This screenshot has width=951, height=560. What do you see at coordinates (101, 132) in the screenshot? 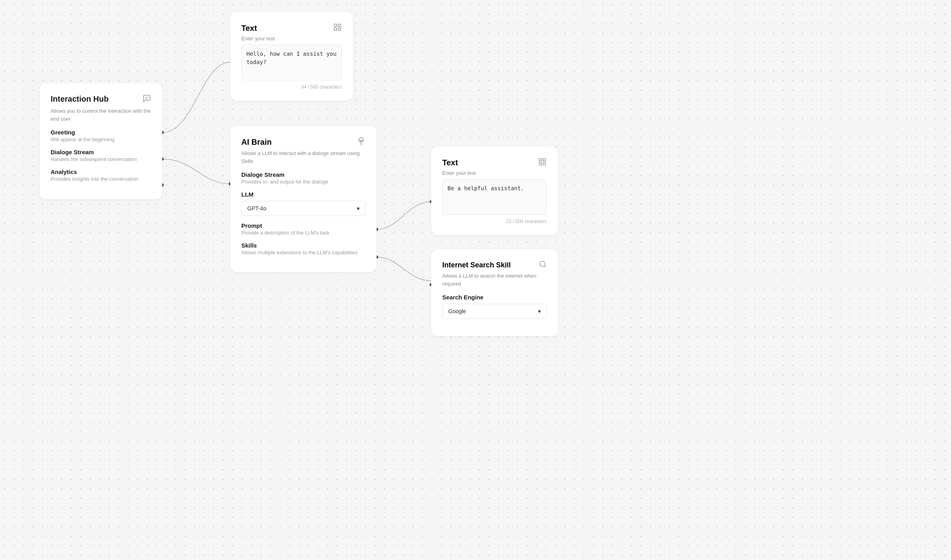
I see `greeting-label: Greeting` at bounding box center [101, 132].